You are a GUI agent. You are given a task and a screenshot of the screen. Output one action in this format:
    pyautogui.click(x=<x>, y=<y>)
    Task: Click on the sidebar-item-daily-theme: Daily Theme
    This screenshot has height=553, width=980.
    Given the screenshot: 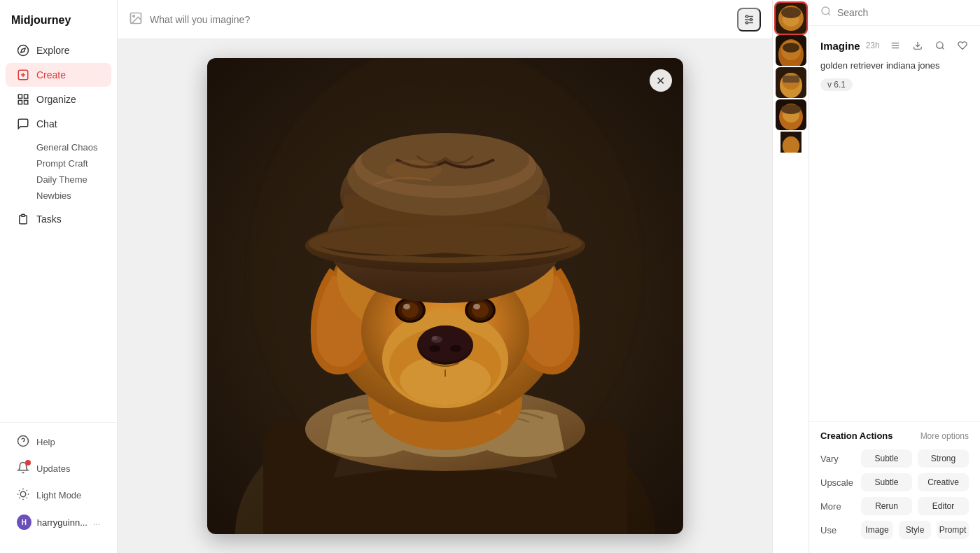 What is the action you would take?
    pyautogui.click(x=74, y=179)
    